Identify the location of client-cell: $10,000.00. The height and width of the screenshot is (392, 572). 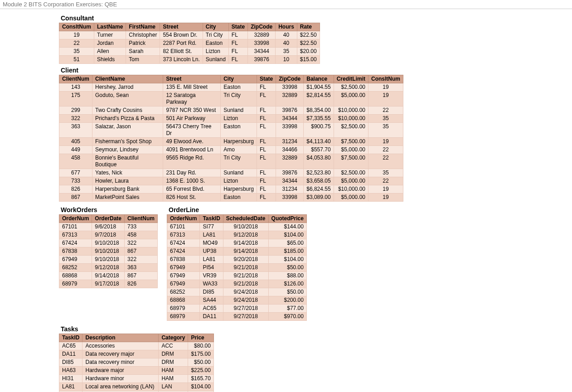
(351, 111).